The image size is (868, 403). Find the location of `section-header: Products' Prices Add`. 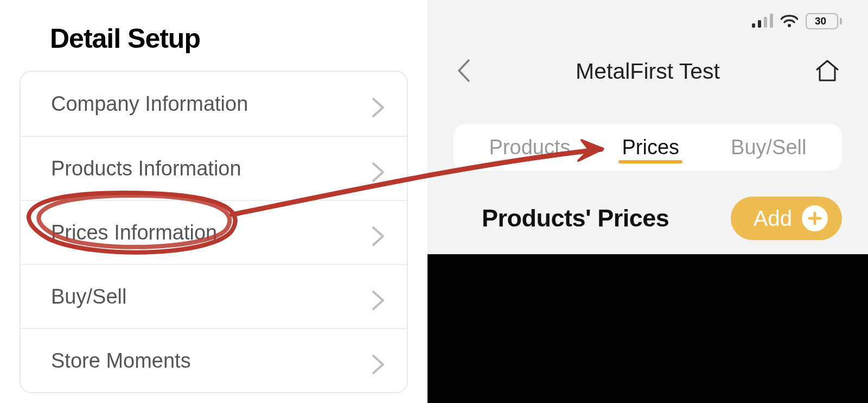

section-header: Products' Prices Add is located at coordinates (648, 218).